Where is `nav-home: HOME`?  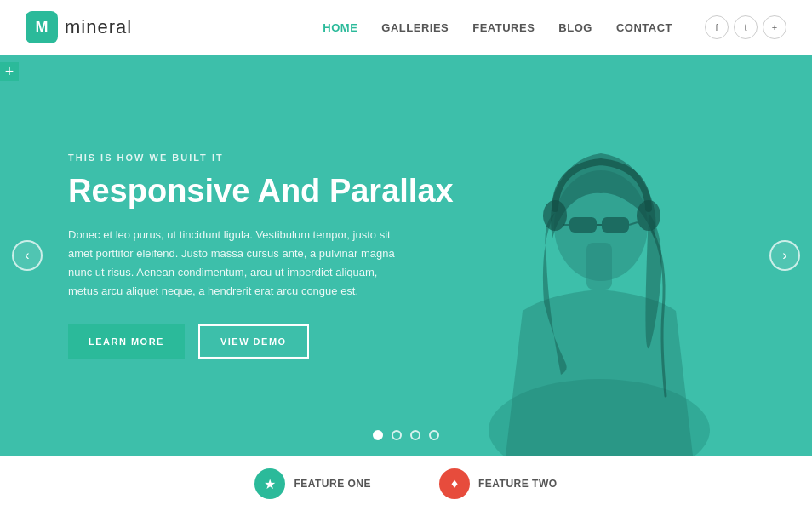
nav-home: HOME is located at coordinates (340, 27).